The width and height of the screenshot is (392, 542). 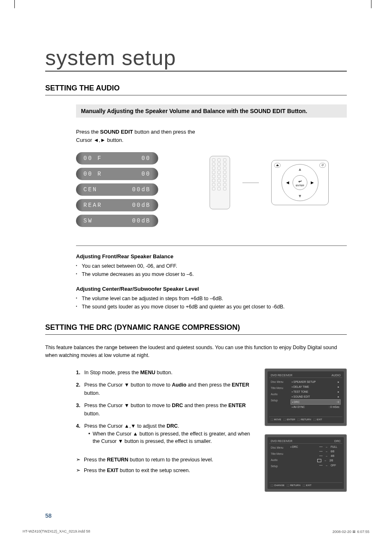 I want to click on list-item: The sound gets louder as you move closer…, so click(x=211, y=307).